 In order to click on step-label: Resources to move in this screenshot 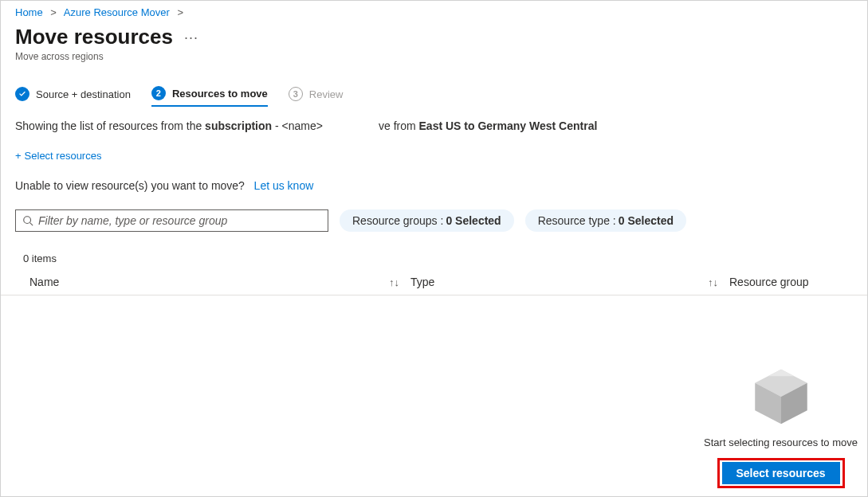, I will do `click(220, 94)`.